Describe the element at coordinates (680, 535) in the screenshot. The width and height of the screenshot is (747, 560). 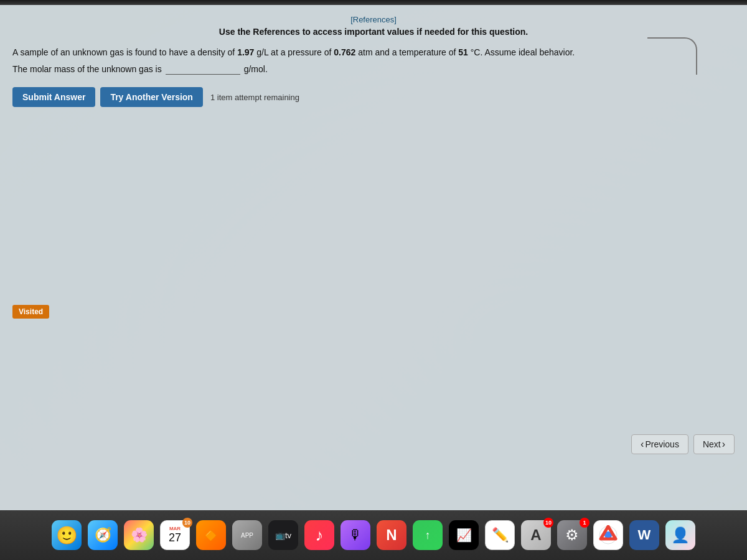
I see `dock-profile: 👤` at that location.